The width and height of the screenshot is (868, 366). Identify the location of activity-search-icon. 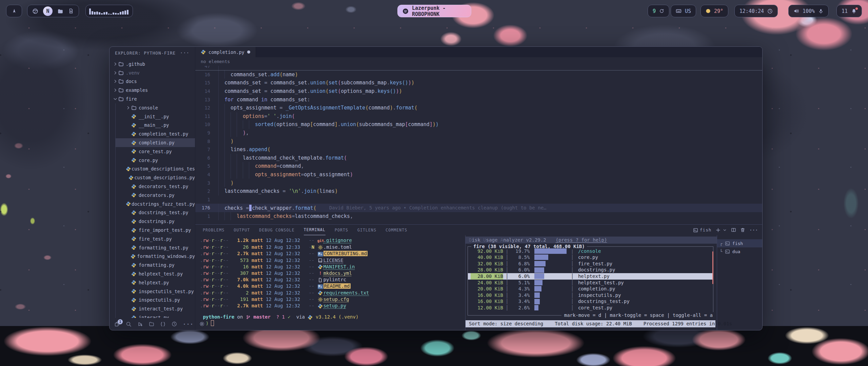
(129, 324).